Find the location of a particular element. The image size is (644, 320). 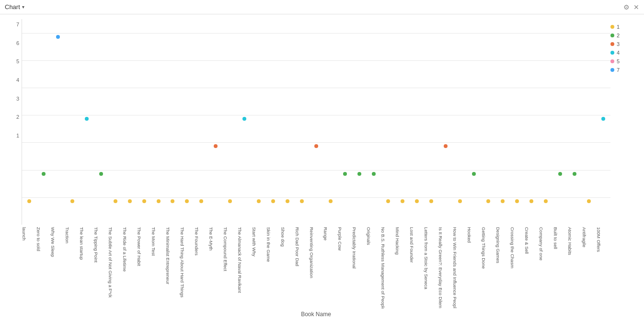

x-label: Originals is located at coordinates (369, 236).